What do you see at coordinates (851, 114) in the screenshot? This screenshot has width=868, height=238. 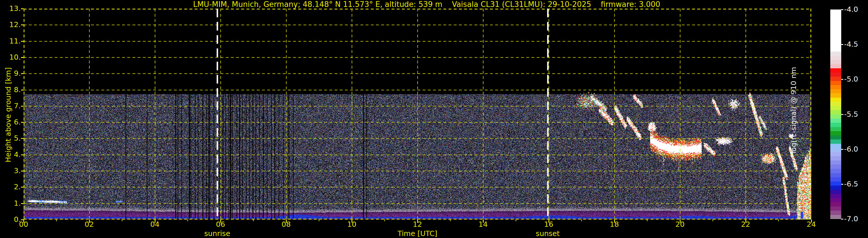 I see `colorbar-tick-label: -5.5` at bounding box center [851, 114].